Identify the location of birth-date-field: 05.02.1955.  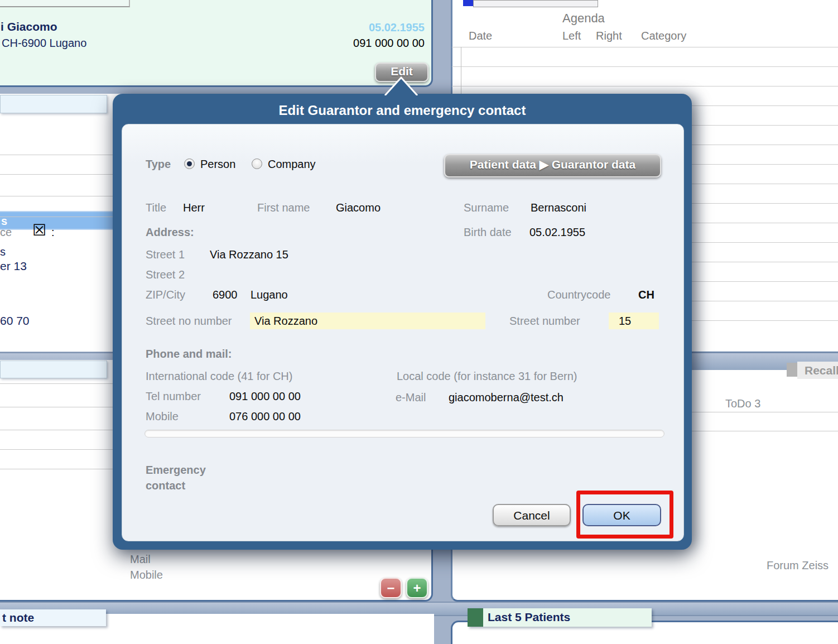
(557, 232).